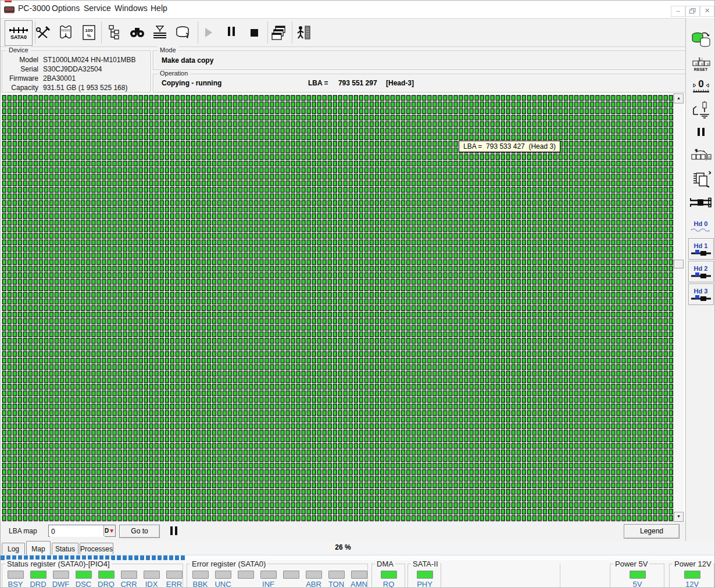 The width and height of the screenshot is (715, 588). Describe the element at coordinates (44, 33) in the screenshot. I see `tools-icon` at that location.